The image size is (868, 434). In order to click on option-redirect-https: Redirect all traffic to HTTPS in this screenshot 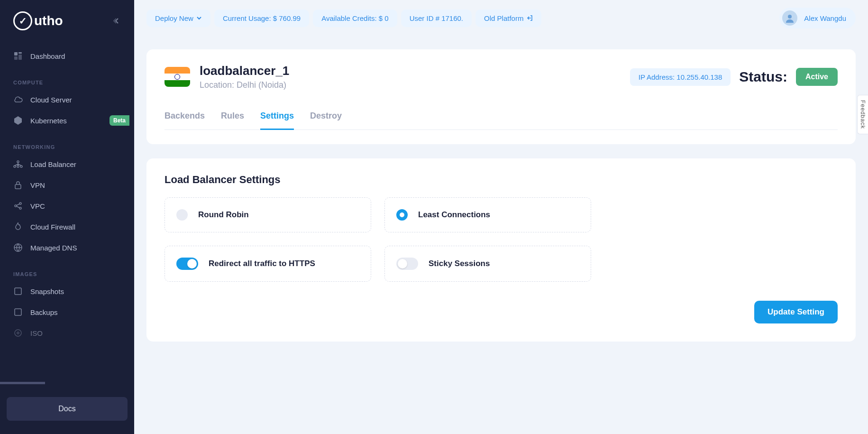, I will do `click(268, 264)`.